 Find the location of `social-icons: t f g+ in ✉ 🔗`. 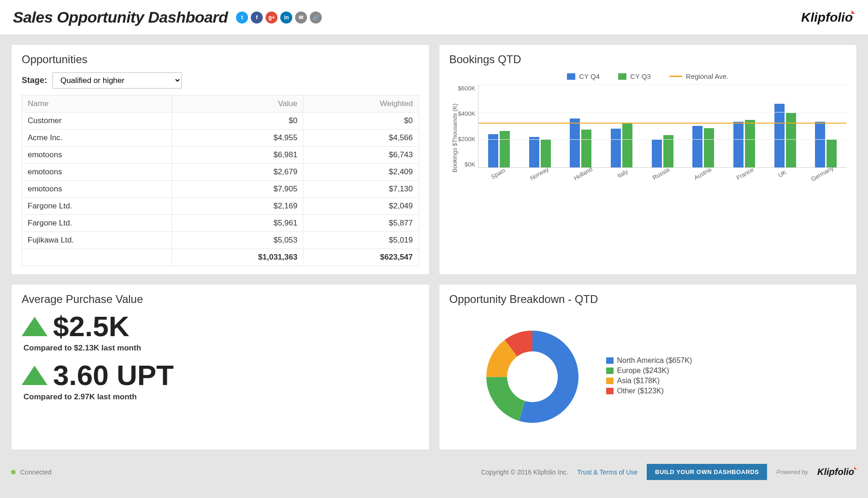

social-icons: t f g+ in ✉ 🔗 is located at coordinates (279, 18).